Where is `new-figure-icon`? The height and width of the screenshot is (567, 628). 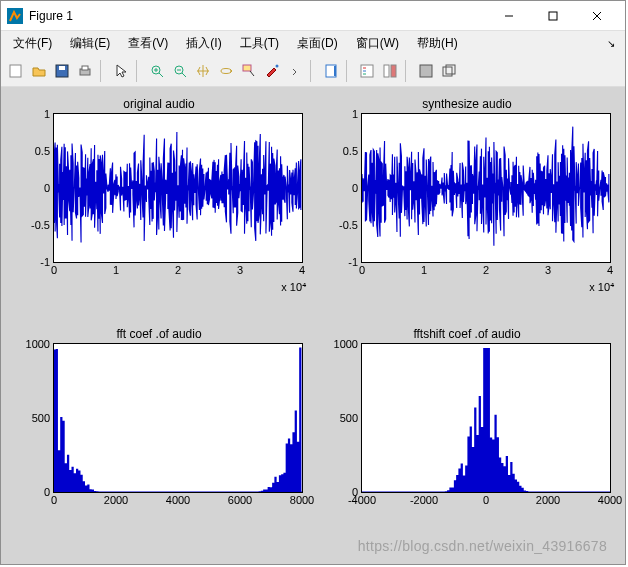 new-figure-icon is located at coordinates (16, 71).